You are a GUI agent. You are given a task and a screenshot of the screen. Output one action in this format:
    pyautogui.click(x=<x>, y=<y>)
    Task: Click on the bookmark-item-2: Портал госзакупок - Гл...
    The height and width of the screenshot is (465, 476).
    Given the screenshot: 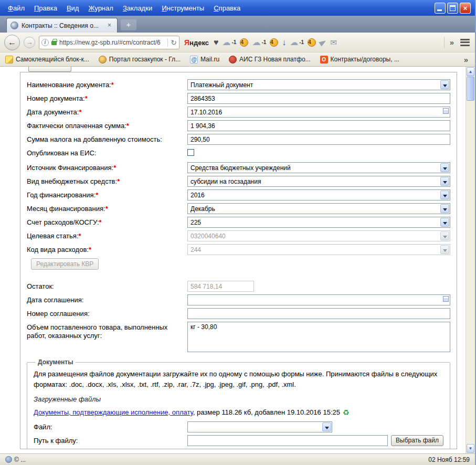 What is the action you would take?
    pyautogui.click(x=140, y=60)
    